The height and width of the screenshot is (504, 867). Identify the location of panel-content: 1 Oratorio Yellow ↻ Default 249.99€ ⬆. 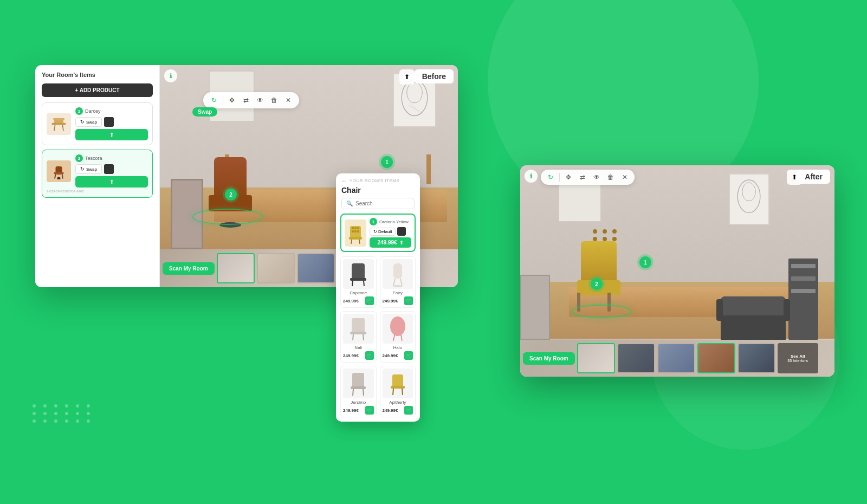
(378, 318).